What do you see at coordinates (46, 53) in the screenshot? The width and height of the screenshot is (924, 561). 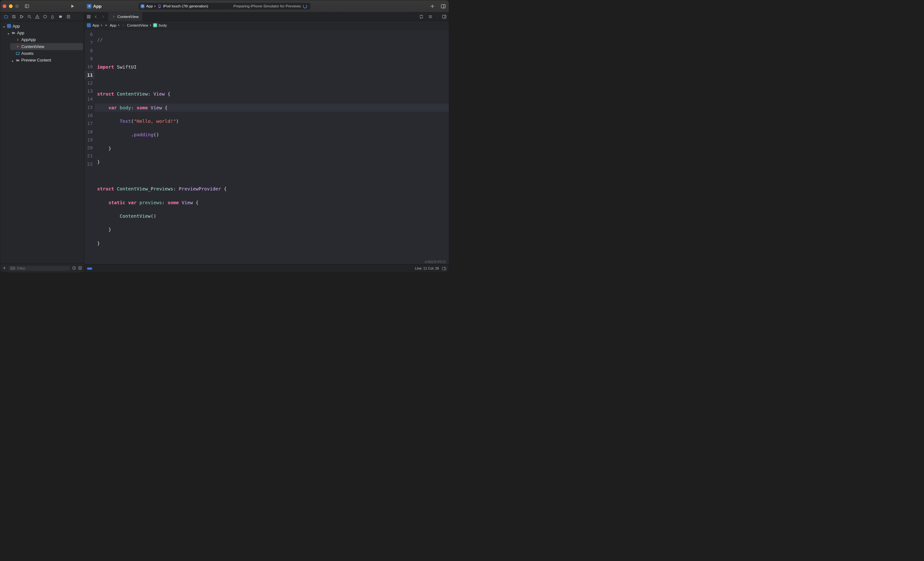 I see `tree-assets: Assets` at bounding box center [46, 53].